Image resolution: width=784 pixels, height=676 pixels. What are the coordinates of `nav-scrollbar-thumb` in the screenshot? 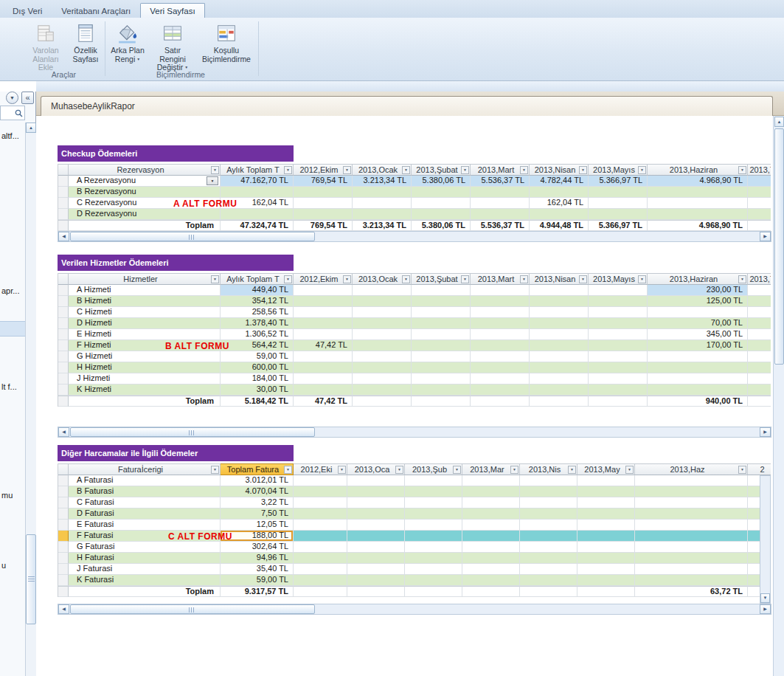 It's located at (31, 579).